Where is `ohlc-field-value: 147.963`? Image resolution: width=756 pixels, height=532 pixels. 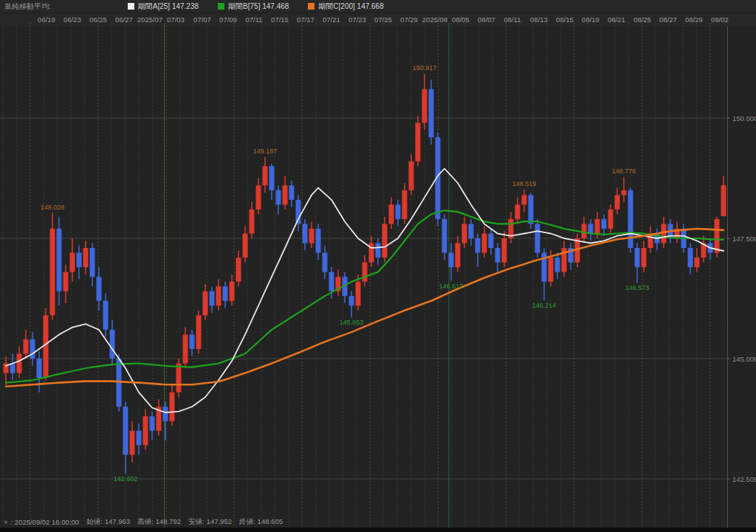
ohlc-field-value: 147.963 is located at coordinates (117, 521).